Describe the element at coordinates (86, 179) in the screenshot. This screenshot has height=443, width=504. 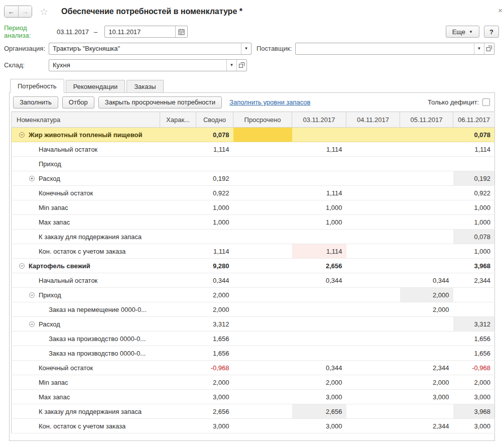
I see `row-label-cell: Расход` at that location.